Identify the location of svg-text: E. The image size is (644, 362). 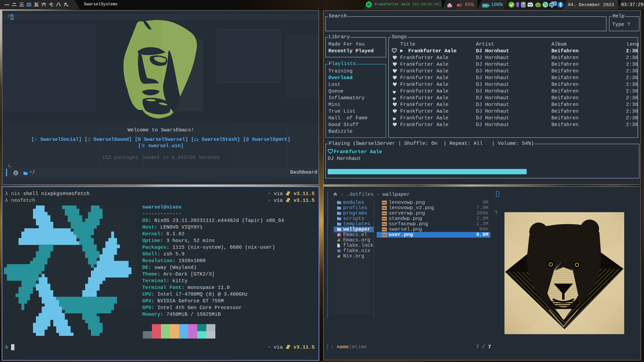
(16, 174).